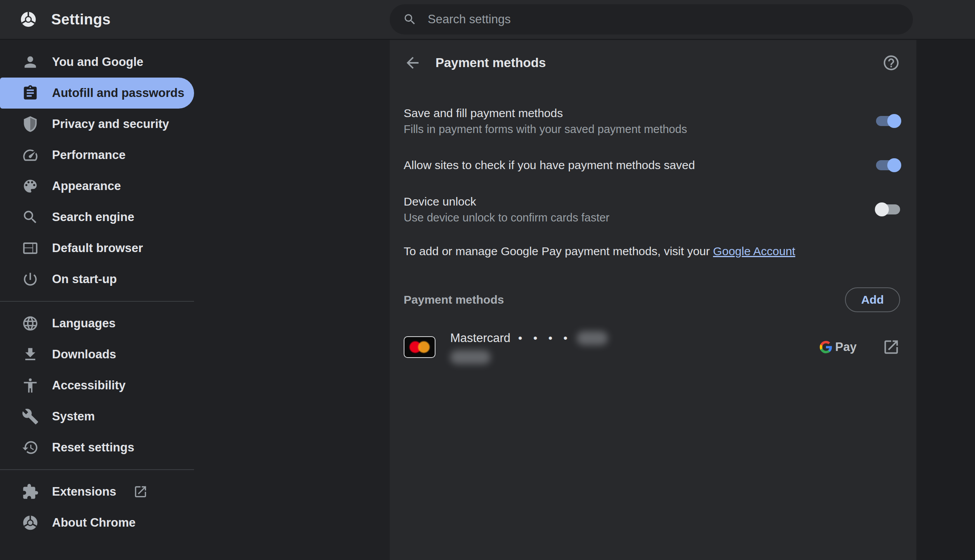  Describe the element at coordinates (838, 347) in the screenshot. I see `google-pay-badge: Pay` at that location.